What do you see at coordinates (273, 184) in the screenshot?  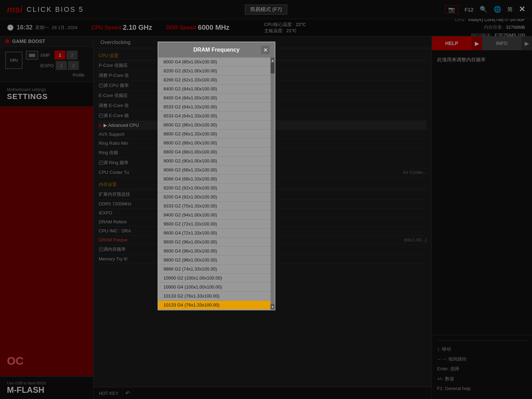 I see `modal-scrollbar: ▲ ▼` at bounding box center [273, 184].